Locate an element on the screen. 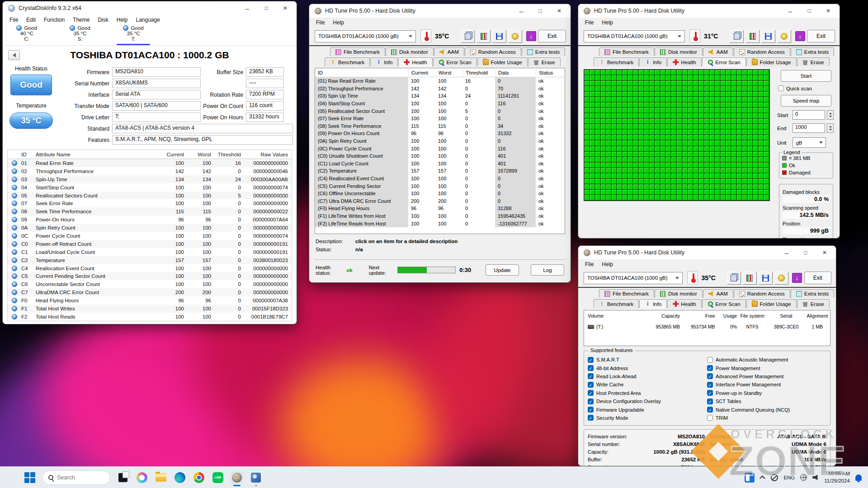  hdtune-taskbar-button is located at coordinates (237, 478).